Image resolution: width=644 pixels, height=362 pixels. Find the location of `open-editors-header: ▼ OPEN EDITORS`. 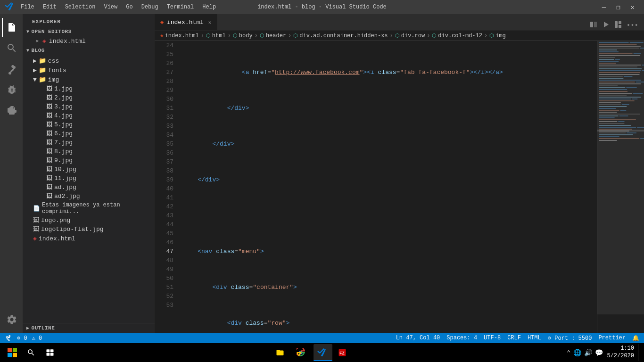

open-editors-header: ▼ OPEN EDITORS is located at coordinates (89, 32).